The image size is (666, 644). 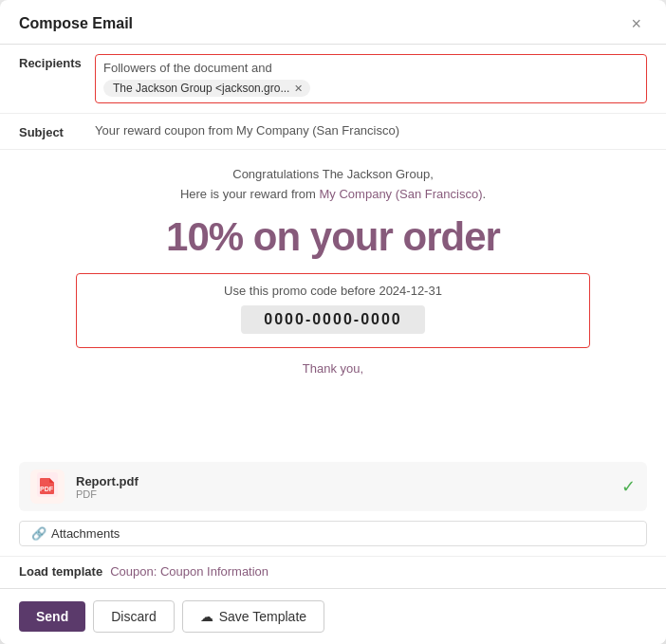 What do you see at coordinates (47, 489) in the screenshot?
I see `svg-text: PDF` at bounding box center [47, 489].